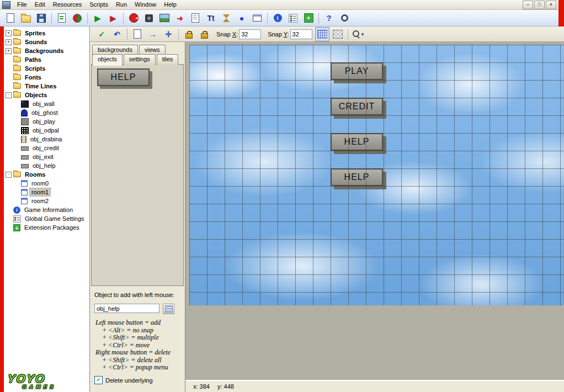 This screenshot has height=392, width=564. What do you see at coordinates (358, 34) in the screenshot?
I see `zoom-button: ▾` at bounding box center [358, 34].